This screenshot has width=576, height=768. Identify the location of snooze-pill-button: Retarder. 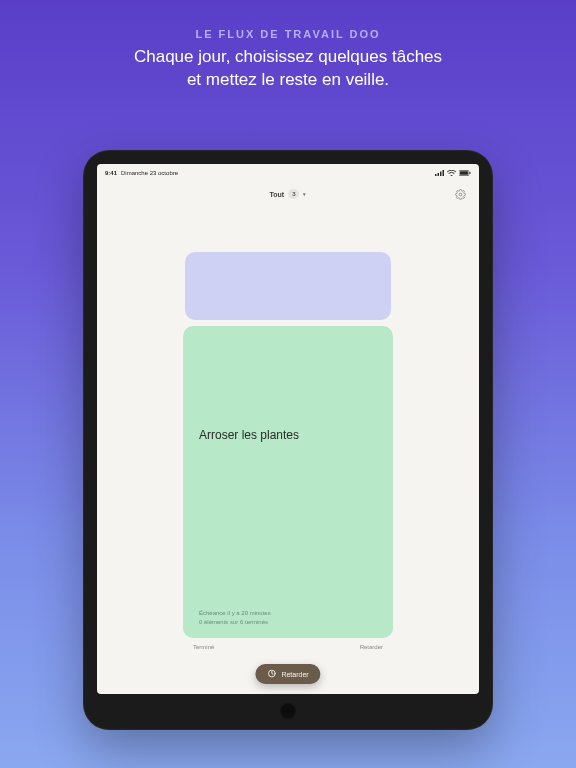
(288, 674).